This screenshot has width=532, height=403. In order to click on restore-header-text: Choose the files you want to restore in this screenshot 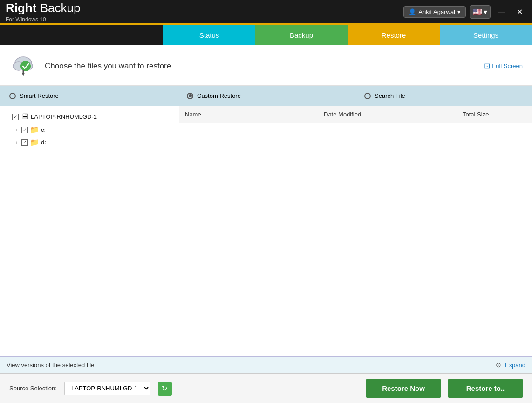, I will do `click(108, 66)`.